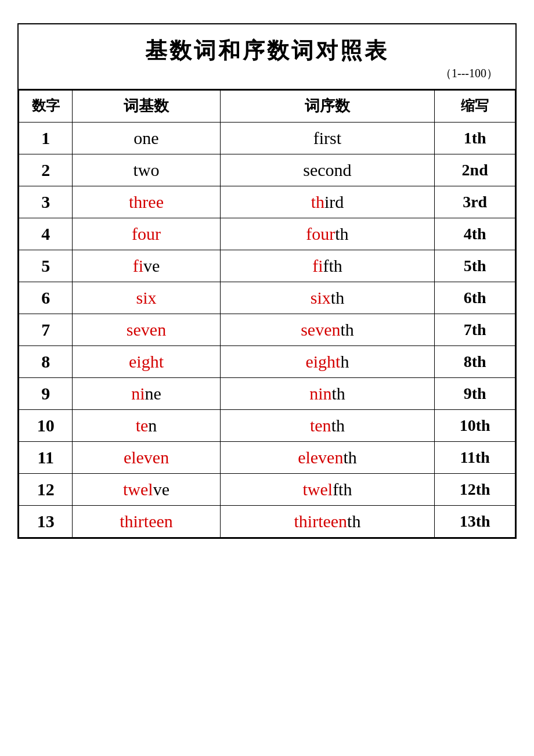  What do you see at coordinates (46, 297) in the screenshot?
I see `num-cell: 6` at bounding box center [46, 297].